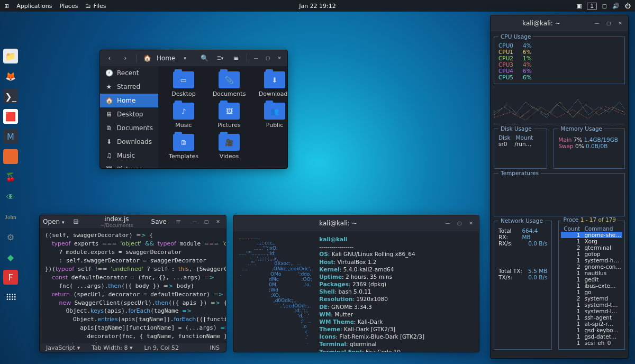 The width and height of the screenshot is (635, 364). I want to click on workspace-indicator: 1, so click(592, 6).